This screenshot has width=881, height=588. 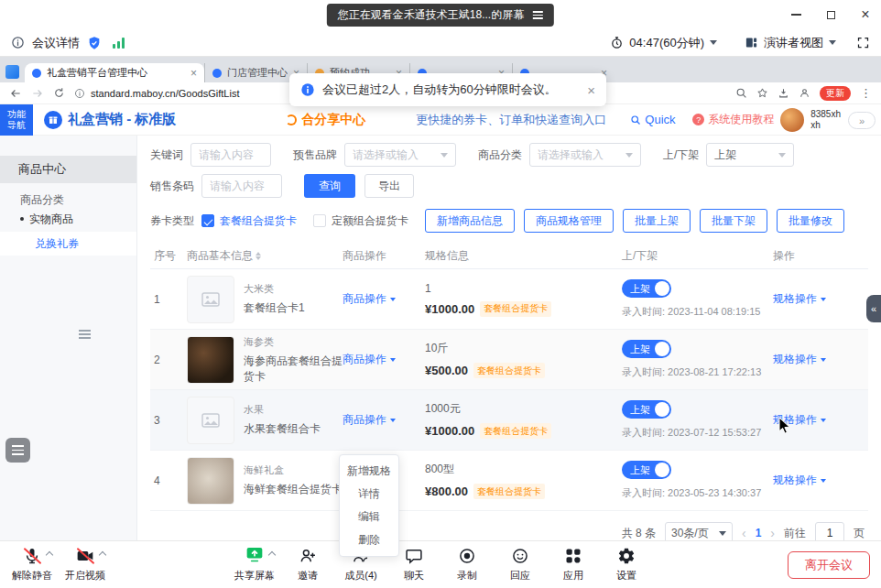 What do you see at coordinates (258, 256) in the screenshot?
I see `sort-icon` at bounding box center [258, 256].